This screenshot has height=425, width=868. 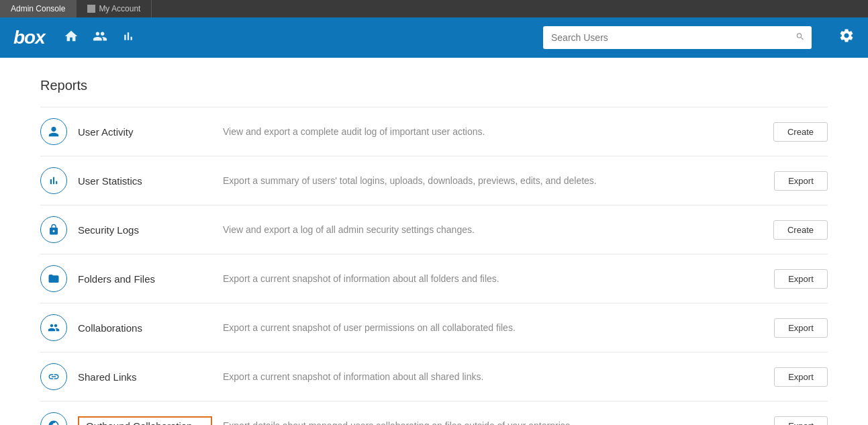 I want to click on user-statistics-name: User Statistics, so click(x=145, y=181).